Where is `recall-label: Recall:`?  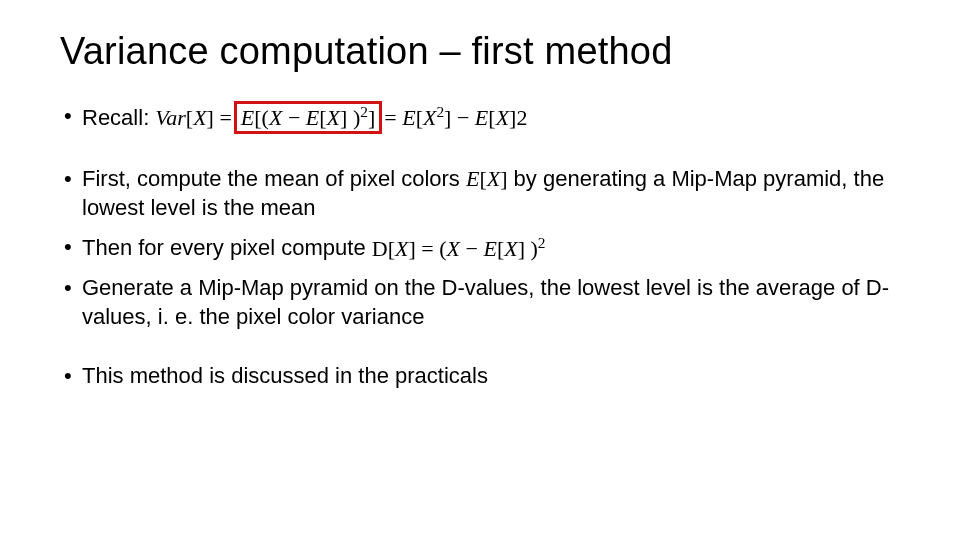
recall-label: Recall: is located at coordinates (116, 118).